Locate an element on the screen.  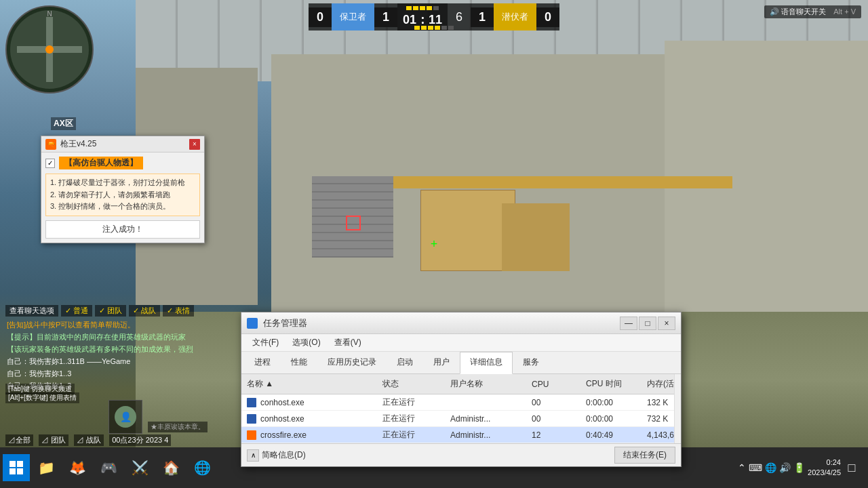
notification-button: □ is located at coordinates (852, 468).